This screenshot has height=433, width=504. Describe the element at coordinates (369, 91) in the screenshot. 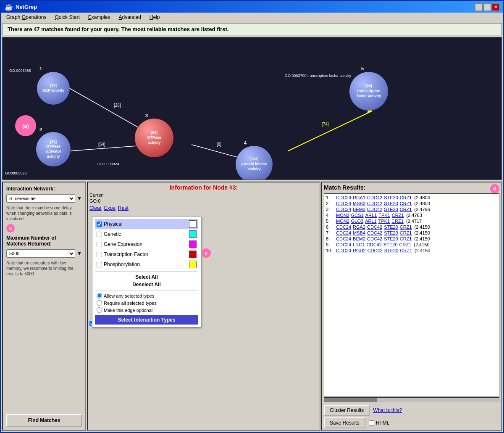

I see `node-5: [60]transcriptionfactor activity` at that location.